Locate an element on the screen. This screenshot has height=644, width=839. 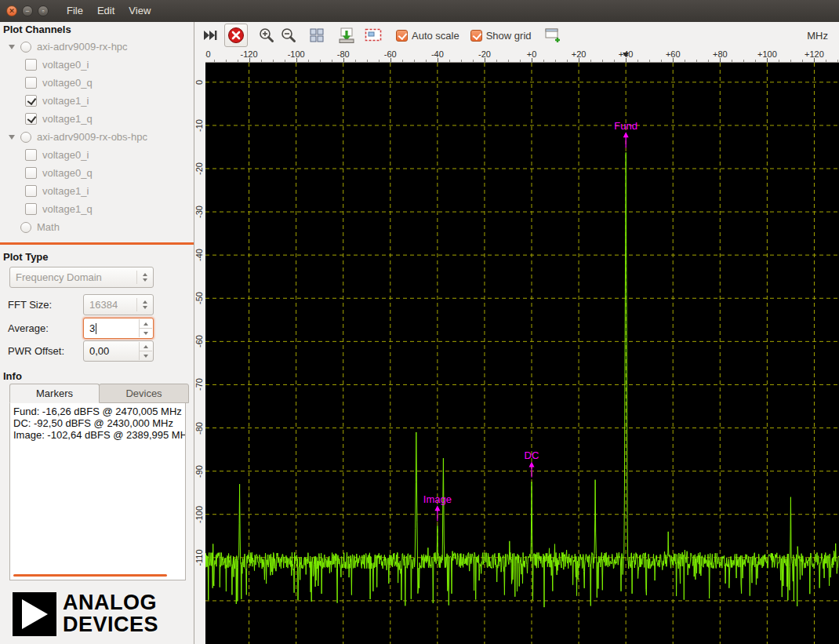
info-title: Info is located at coordinates (13, 377).